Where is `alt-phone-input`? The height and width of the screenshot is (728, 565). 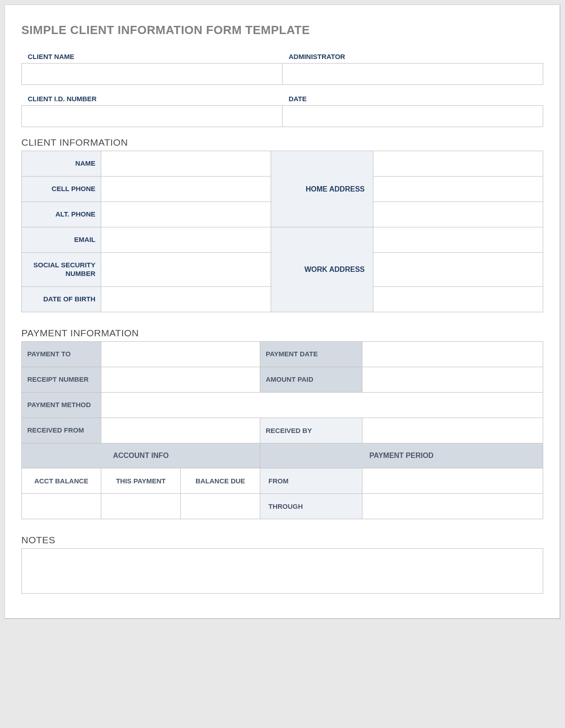 alt-phone-input is located at coordinates (186, 214).